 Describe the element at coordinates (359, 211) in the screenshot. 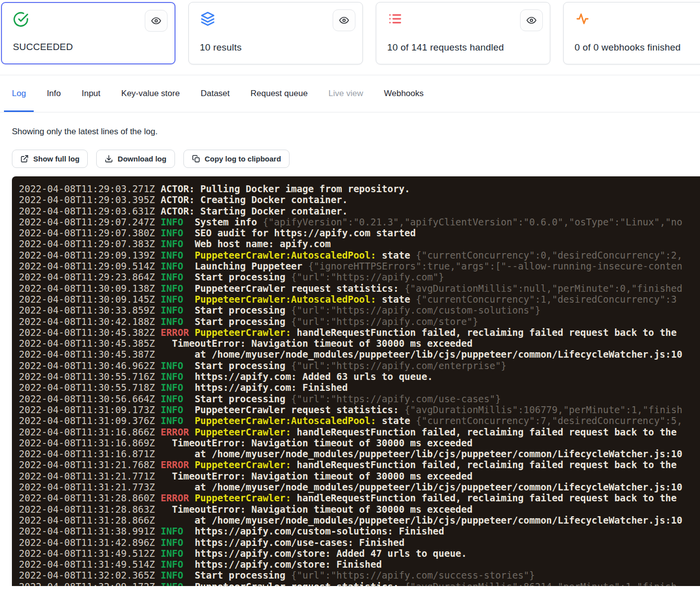

I see `log-line: 2022-04-08T11:29:03.631Z ACTOR: Starting…` at that location.